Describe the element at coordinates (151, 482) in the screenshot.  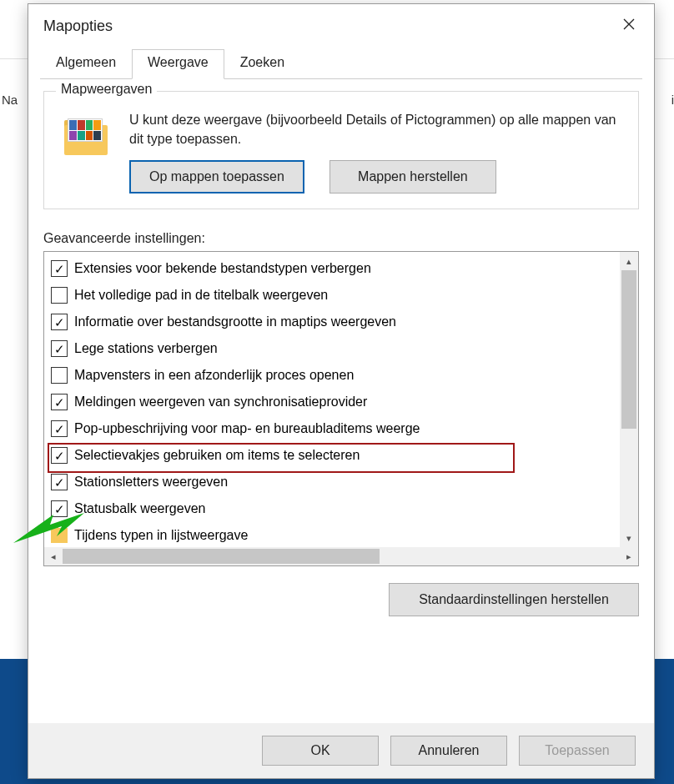
I see `setting-label: Stationsletters weergeven` at that location.